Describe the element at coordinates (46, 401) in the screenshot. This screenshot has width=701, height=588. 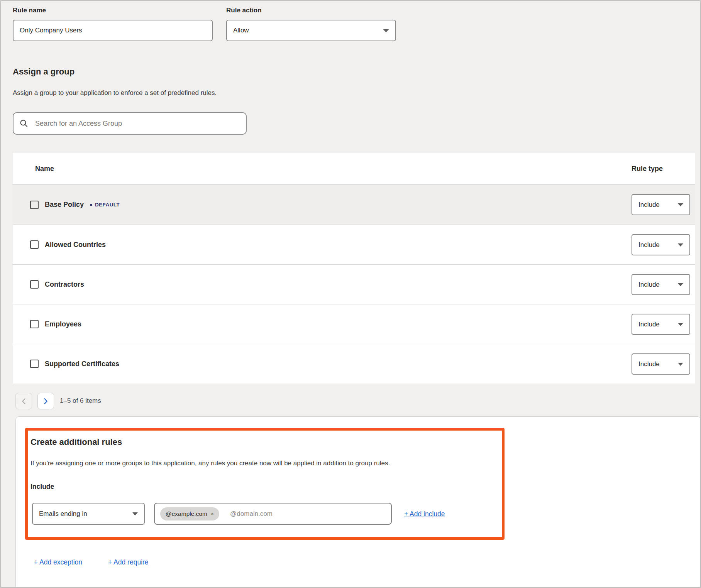
I see `next-page-button` at that location.